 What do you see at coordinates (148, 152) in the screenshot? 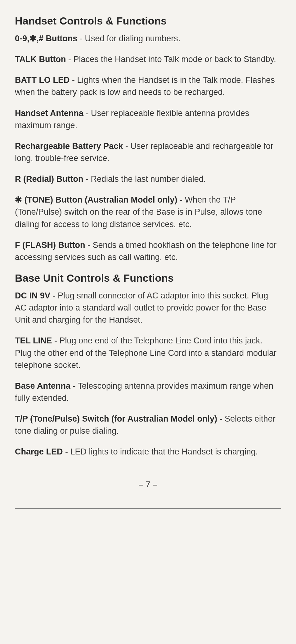
I see `entry-battery-pack: Rechargeable Battery Pack - User replace…` at bounding box center [148, 152].